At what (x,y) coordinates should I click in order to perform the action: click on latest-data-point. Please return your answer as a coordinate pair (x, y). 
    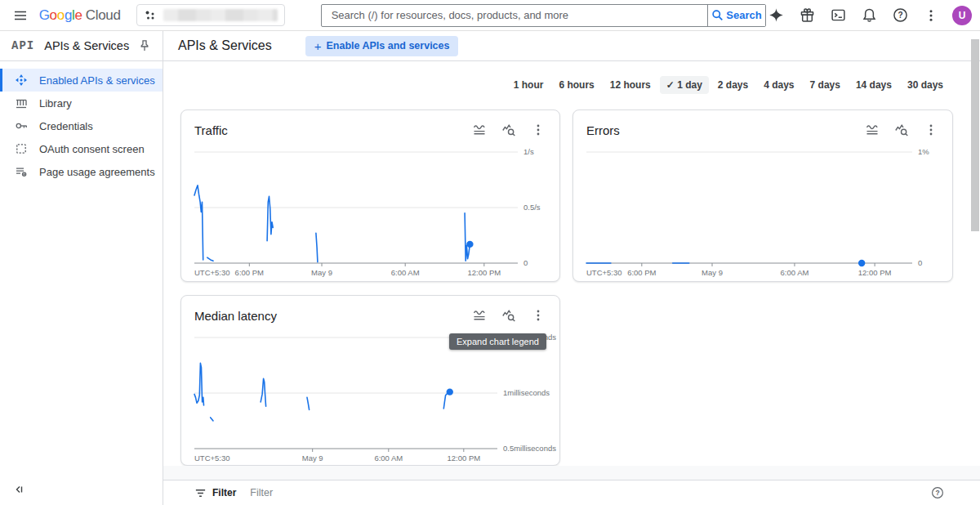
    Looking at the image, I should click on (862, 263).